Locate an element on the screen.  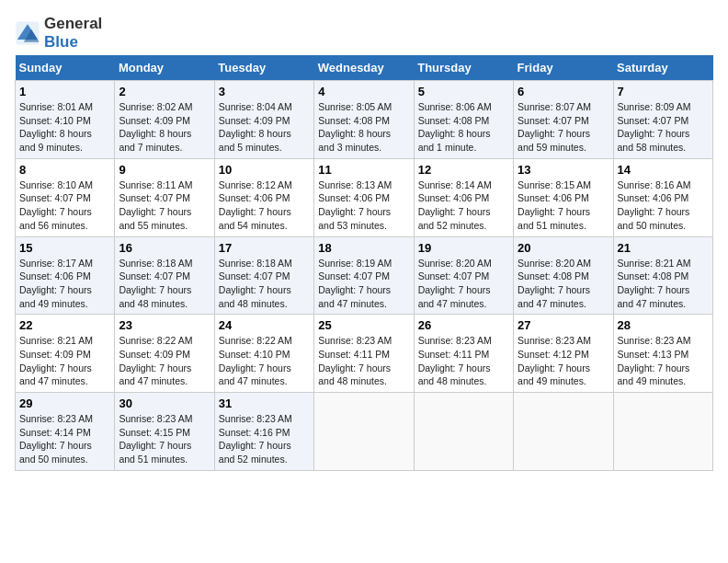
calendar-cell: 14Sunrise: 8:16 AM Sunset: 4:06 PM Dayli… is located at coordinates (663, 197).